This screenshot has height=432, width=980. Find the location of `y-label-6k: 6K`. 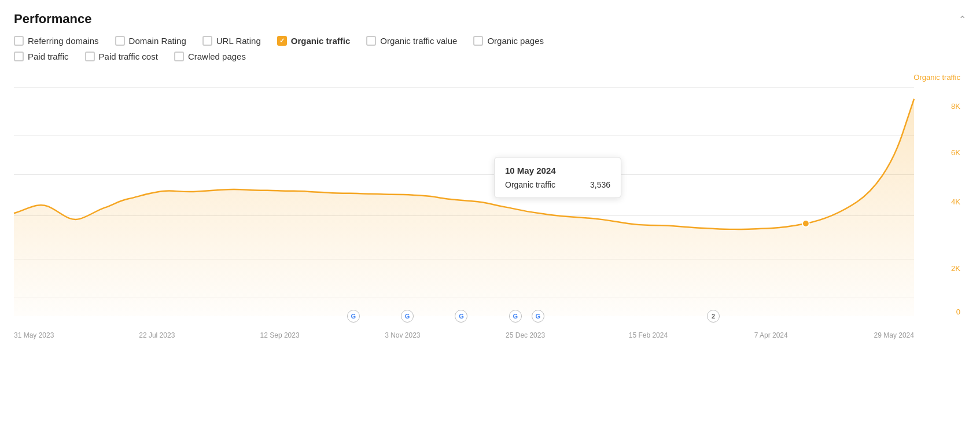

y-label-6k: 6K is located at coordinates (956, 153).